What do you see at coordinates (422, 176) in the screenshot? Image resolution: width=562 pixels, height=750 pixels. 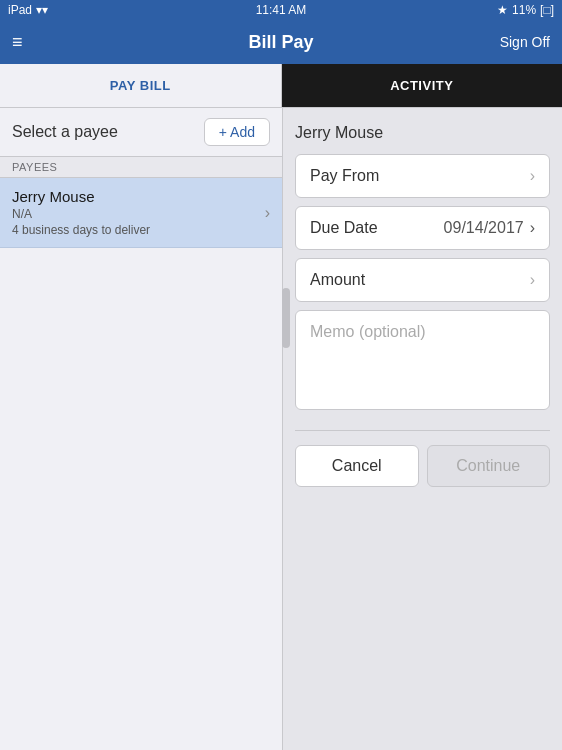 I see `pay-from-row: Pay From ›` at bounding box center [422, 176].